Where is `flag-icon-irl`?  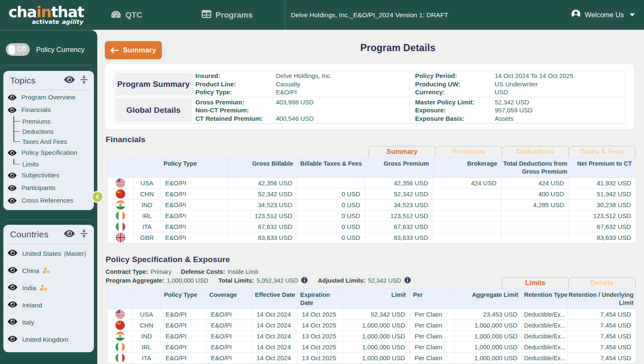 flag-icon-irl is located at coordinates (121, 216).